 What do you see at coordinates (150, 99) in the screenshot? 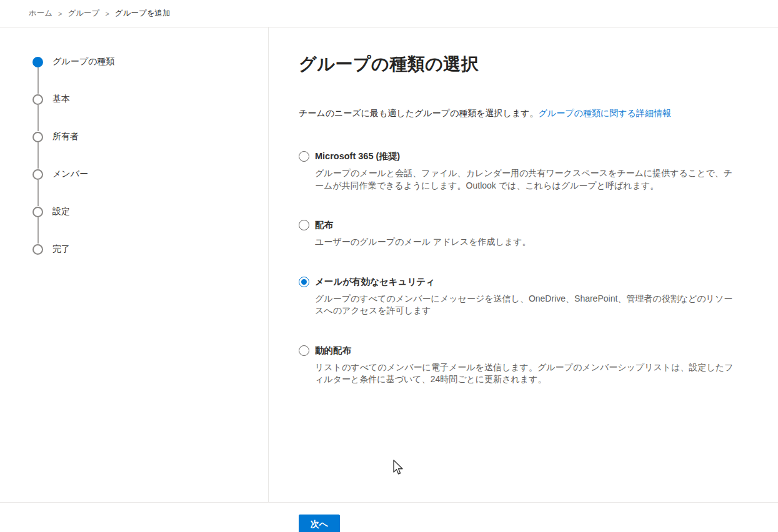
I see `wizard-step-basics: 基本` at bounding box center [150, 99].